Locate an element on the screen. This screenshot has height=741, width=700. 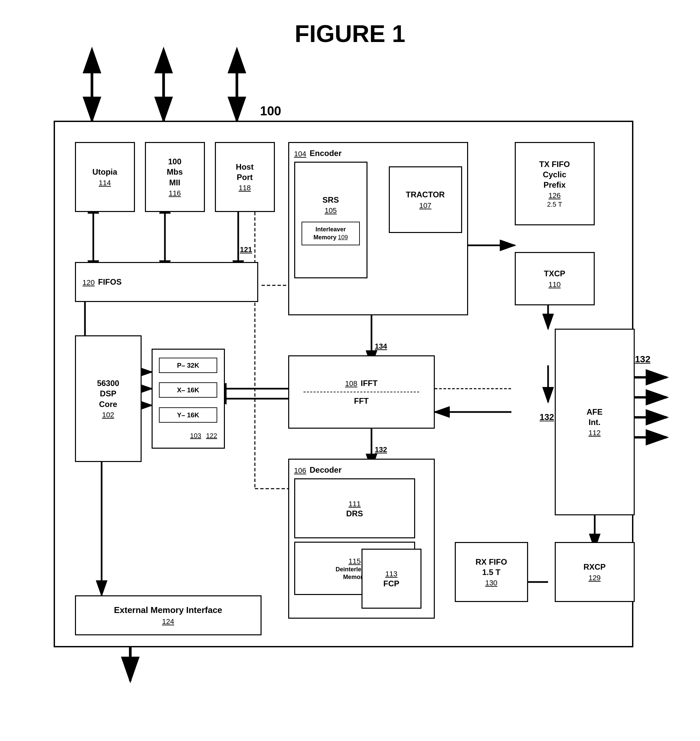
afe-int-block: AFEInt. 112 is located at coordinates (595, 422).